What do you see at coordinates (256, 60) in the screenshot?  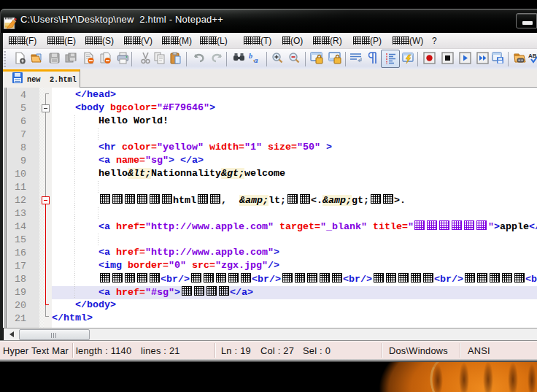 I see `svg-text: a` at bounding box center [256, 60].